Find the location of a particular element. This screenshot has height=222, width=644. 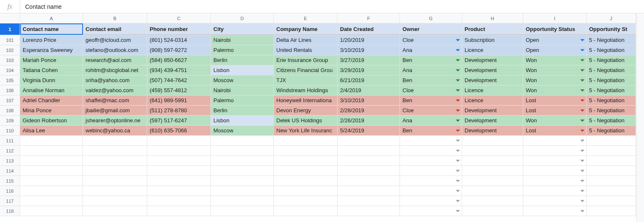

cell: Ana is located at coordinates (431, 50).